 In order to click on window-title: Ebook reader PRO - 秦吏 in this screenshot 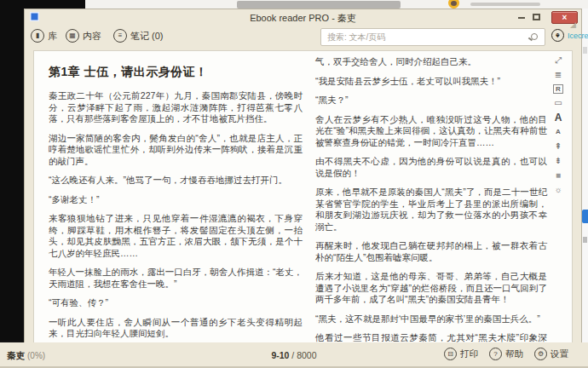, I will do `click(303, 19)`.